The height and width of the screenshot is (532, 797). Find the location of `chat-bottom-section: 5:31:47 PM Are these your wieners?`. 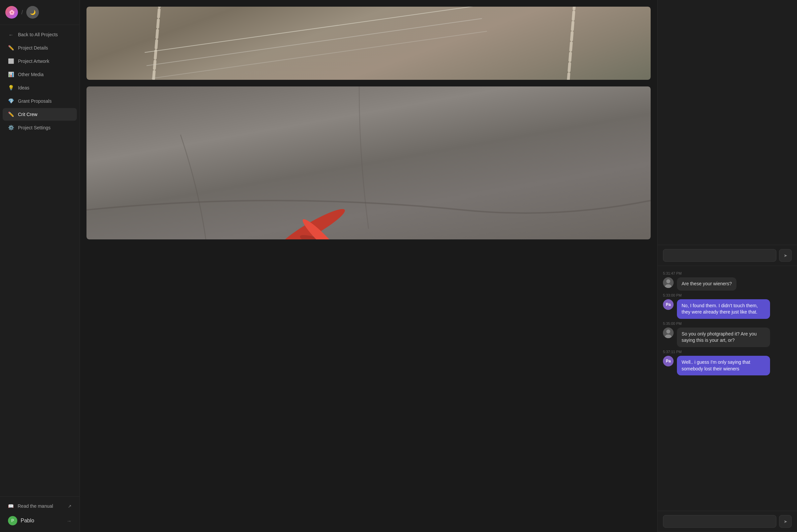

chat-bottom-section: 5:31:47 PM Are these your wieners? is located at coordinates (727, 399).